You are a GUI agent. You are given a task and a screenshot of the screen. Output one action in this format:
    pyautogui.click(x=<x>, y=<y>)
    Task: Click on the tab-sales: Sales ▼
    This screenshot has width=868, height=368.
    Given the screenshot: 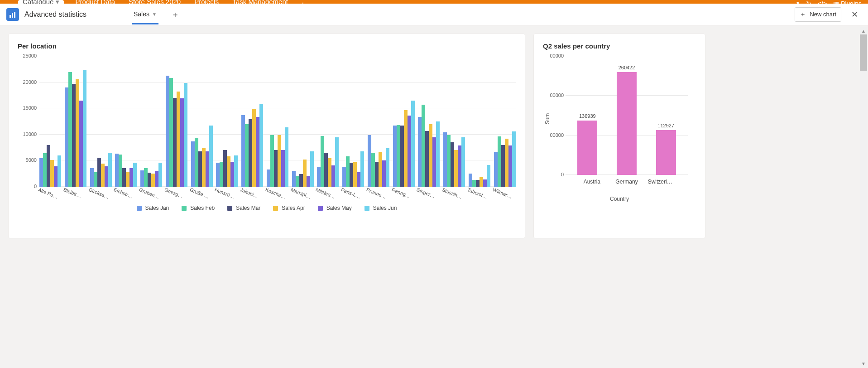 What is the action you would take?
    pyautogui.click(x=145, y=17)
    